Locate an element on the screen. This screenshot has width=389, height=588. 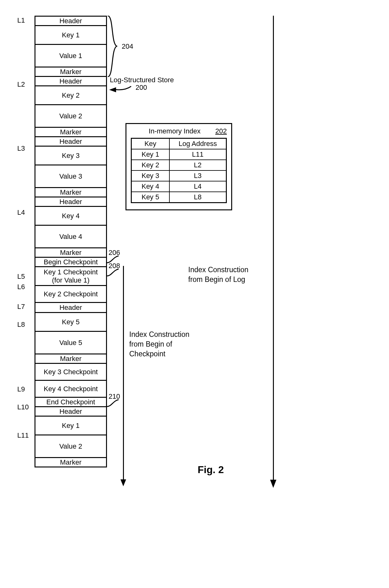
index-cell: L8 is located at coordinates (198, 197).